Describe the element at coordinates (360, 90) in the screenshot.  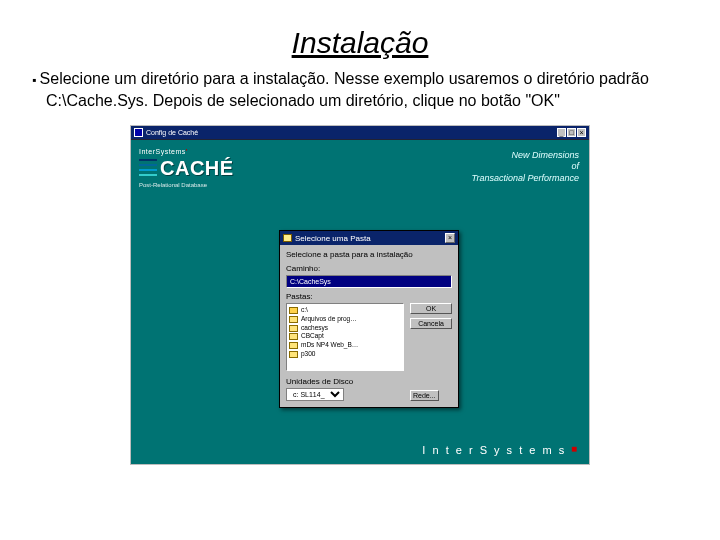
I see `slide-bullet: Selecione um diretório para a instalação…` at that location.